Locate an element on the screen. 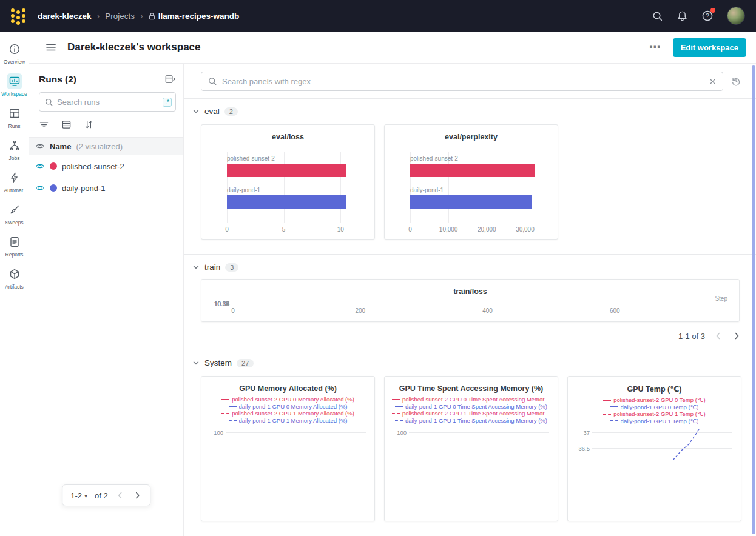 The height and width of the screenshot is (536, 756). legend-item: polished-sunset-2 GPU 1 Time Spent Acces… is located at coordinates (471, 414).